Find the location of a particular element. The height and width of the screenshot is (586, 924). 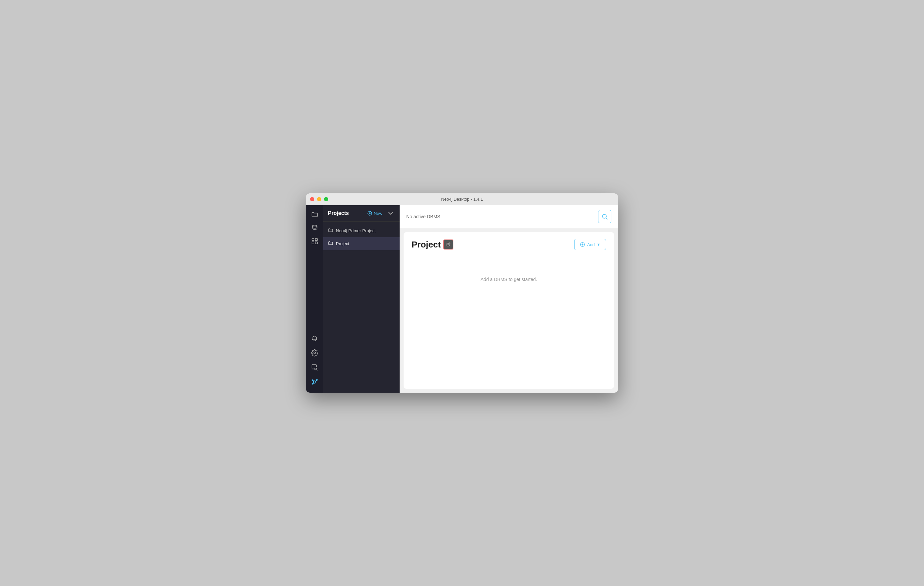

neo4j-icon is located at coordinates (315, 382).